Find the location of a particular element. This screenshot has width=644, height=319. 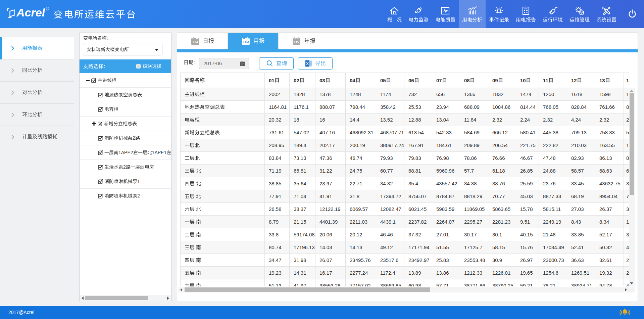

power-icon is located at coordinates (632, 14).